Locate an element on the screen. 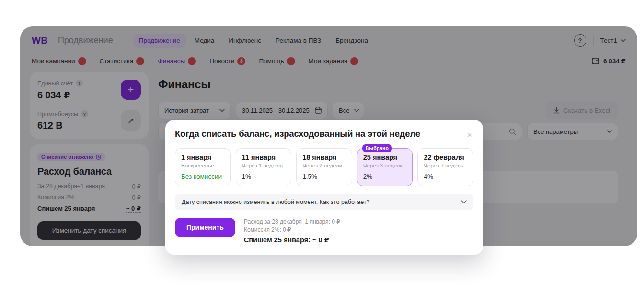  option-fee: 4% is located at coordinates (446, 177).